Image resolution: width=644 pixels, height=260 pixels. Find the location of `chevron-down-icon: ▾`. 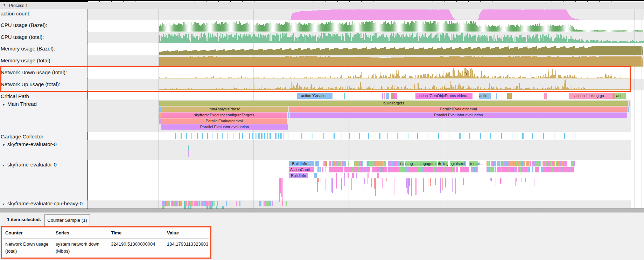

chevron-down-icon: ▾ is located at coordinates (4, 145).